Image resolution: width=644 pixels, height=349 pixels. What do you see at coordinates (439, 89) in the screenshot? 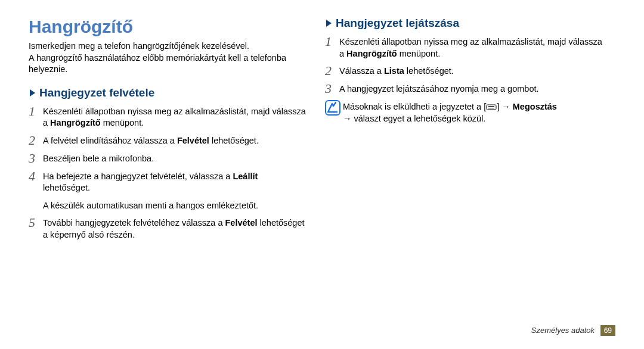
I see `step-text: A hangjegyzet lejátszásához nyomja meg a…` at bounding box center [439, 89].